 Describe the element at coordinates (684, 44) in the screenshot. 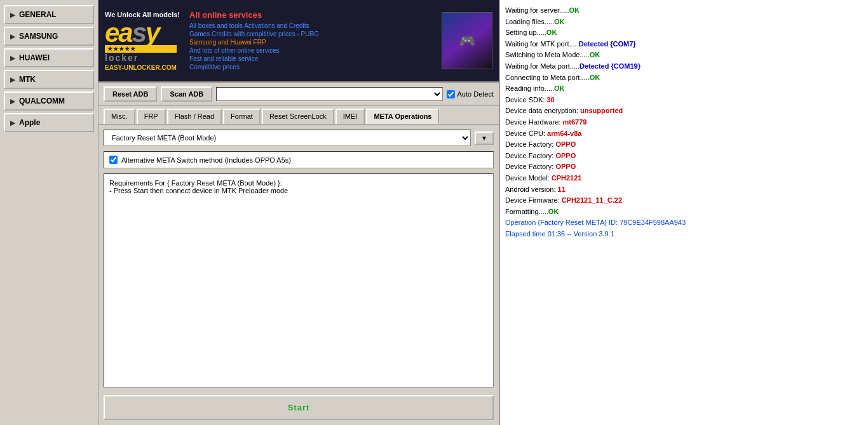

I see `log-line: Waiting for MTK port.....Detected {COM7}` at that location.